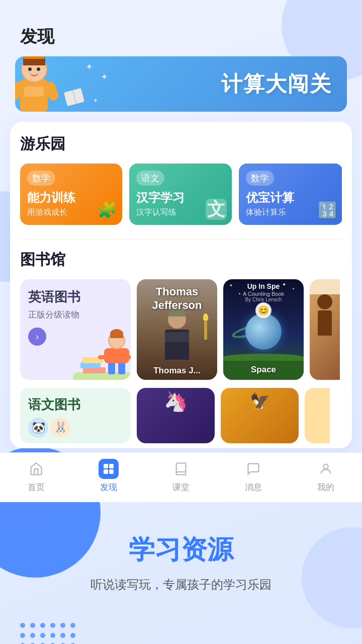 The image size is (362, 644). Describe the element at coordinates (263, 330) in the screenshot. I see `book-space-counting: ✦ ✦ ✦ ✦ Up In Spe A Counting Book By Chr…` at that location.